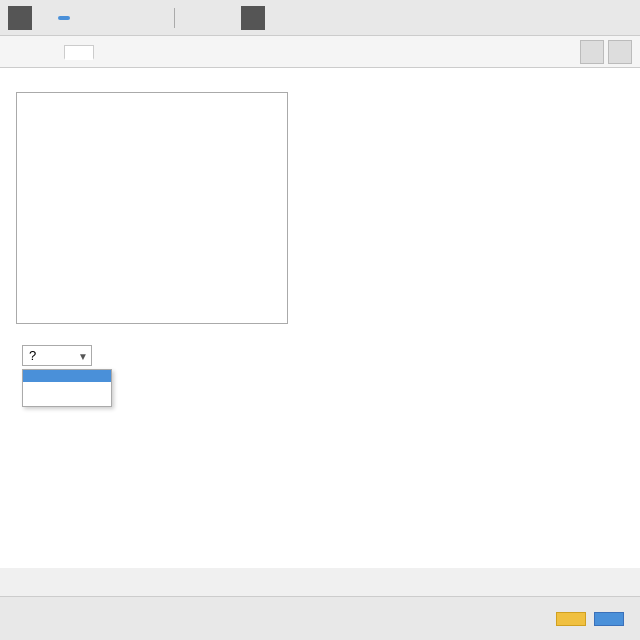  Describe the element at coordinates (606, 52) in the screenshot. I see `tab-icon-group` at that location.